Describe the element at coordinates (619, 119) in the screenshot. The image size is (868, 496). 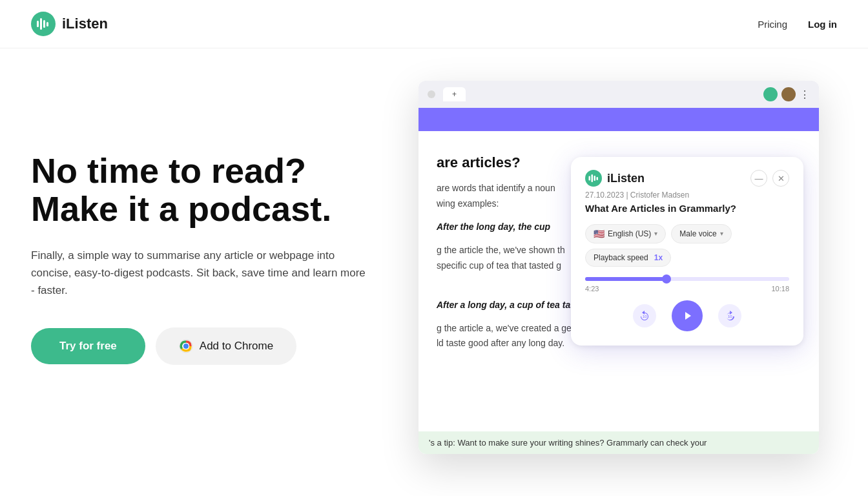
I see `browser-toolbar` at that location.